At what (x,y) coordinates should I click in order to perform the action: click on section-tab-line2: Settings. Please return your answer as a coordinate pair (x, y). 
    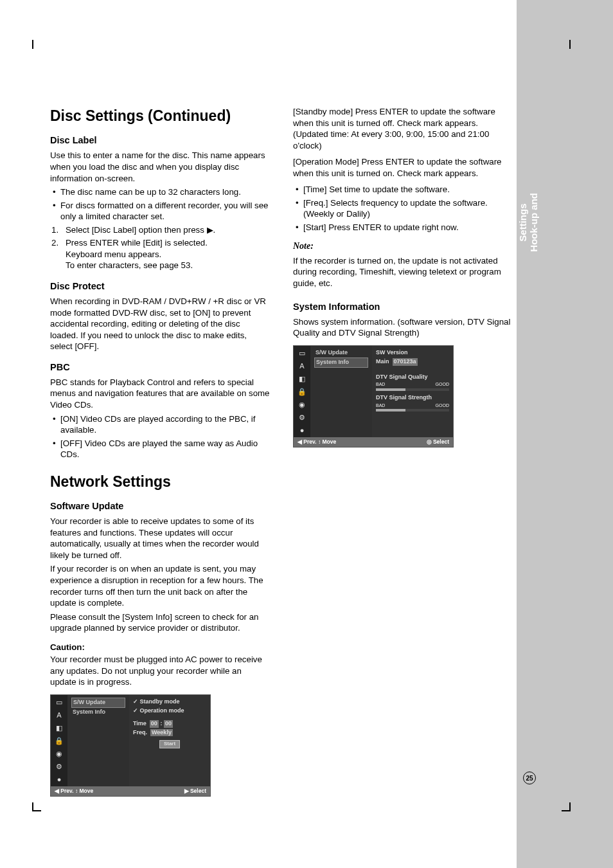
    Looking at the image, I should click on (523, 222).